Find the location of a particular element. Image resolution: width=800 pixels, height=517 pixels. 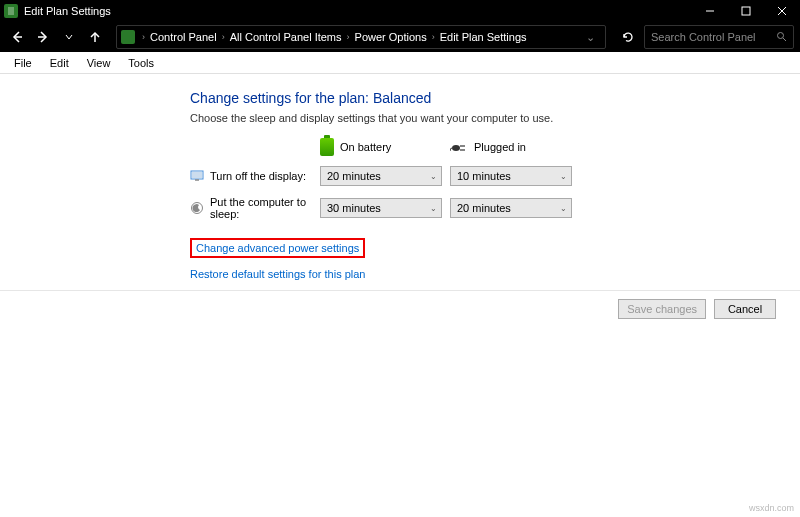

setting-row-display: Turn off the display: 20 minutes ⌄ 10 mi… is located at coordinates (483, 176).